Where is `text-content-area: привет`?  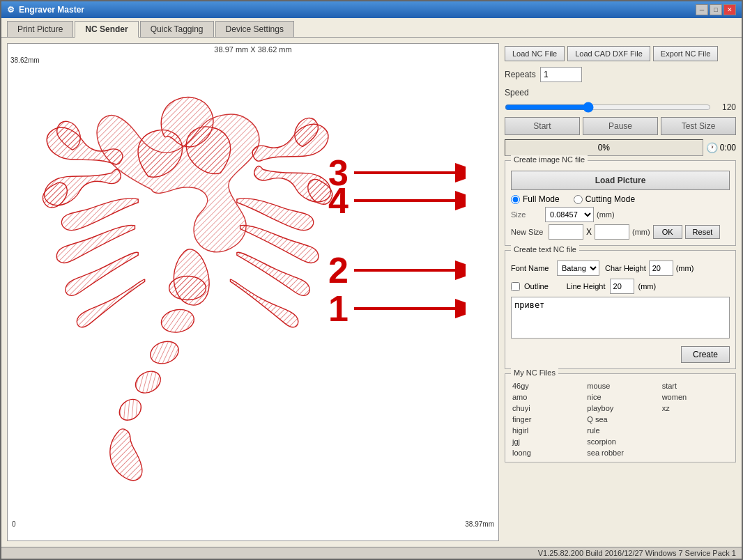 text-content-area: привет is located at coordinates (620, 318).